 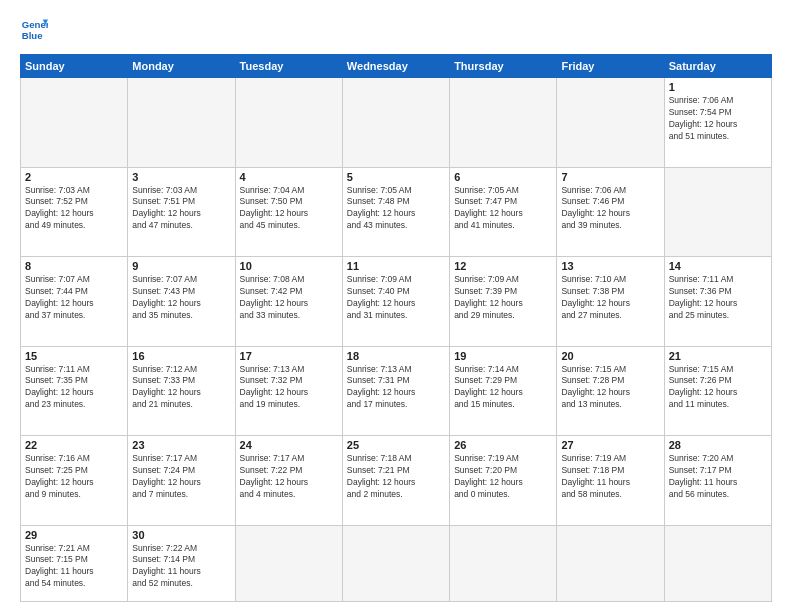 What do you see at coordinates (74, 209) in the screenshot?
I see `day-detail: Sunrise: 7:03 AM Sunset: 7:52 PM Dayligh…` at bounding box center [74, 209].